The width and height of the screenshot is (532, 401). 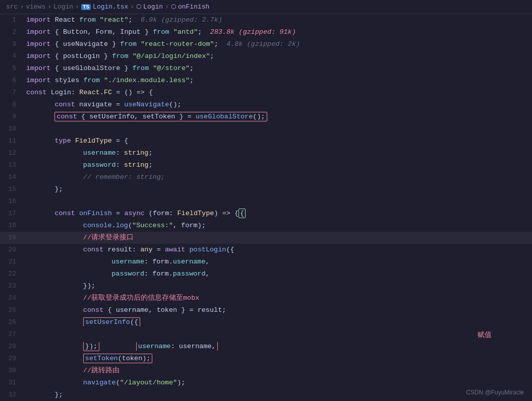 I want to click on ln-27: 27, so click(x=12, y=335).